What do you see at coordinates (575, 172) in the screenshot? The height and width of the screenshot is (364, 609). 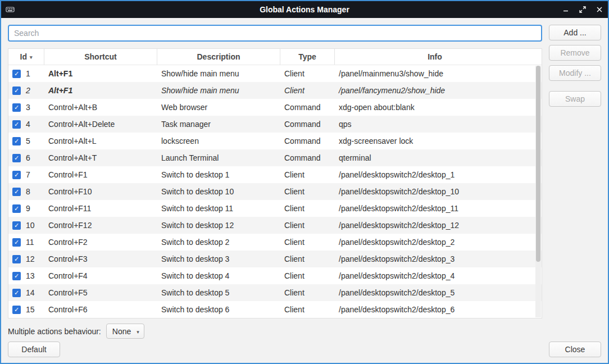 I see `action-buttons: Add ... Remove Modify ... Swap` at bounding box center [575, 172].